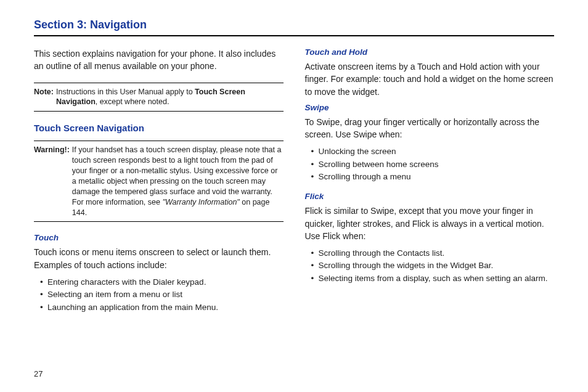  I want to click on page-number: 27, so click(38, 374).